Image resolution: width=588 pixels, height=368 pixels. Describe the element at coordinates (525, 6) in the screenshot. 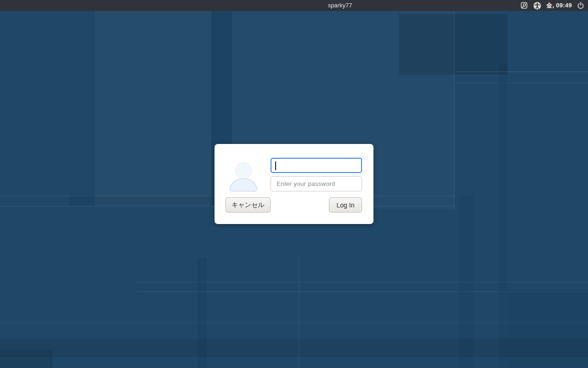

I see `input-method-icon` at that location.